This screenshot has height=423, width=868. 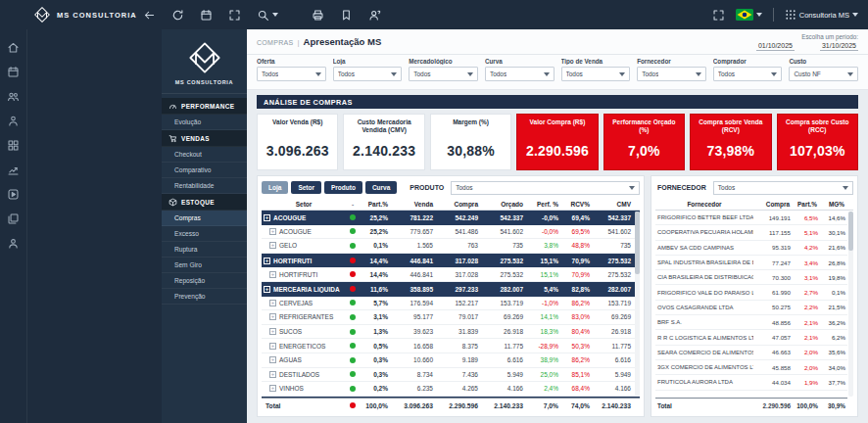 What do you see at coordinates (839, 47) in the screenshot?
I see `period-end-date: 31/10/2025` at bounding box center [839, 47].